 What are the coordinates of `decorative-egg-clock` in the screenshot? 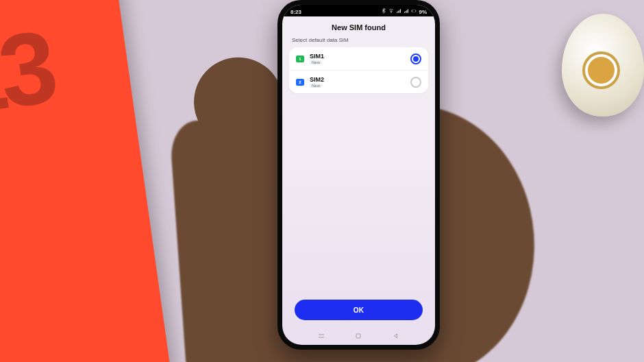 It's located at (603, 65).